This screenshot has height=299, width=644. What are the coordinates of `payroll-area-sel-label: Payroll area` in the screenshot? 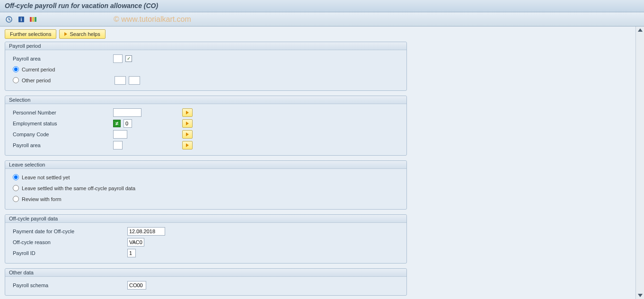 It's located at (61, 145).